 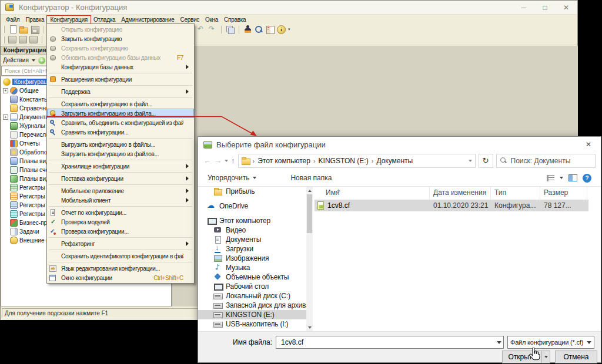 What do you see at coordinates (121, 154) in the screenshot?
I see `menu-item: Загрузить конфигурацию из файлов...` at bounding box center [121, 154].